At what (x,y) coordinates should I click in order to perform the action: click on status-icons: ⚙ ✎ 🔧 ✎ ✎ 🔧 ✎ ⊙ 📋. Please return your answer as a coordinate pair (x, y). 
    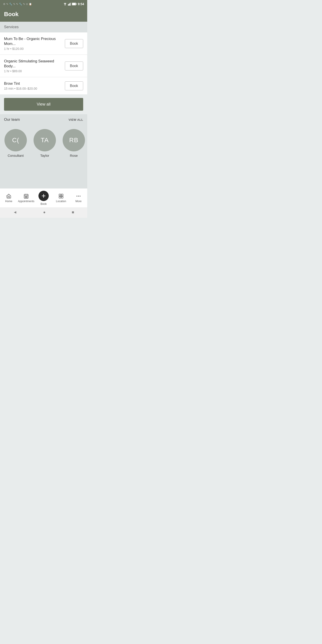
    Looking at the image, I should click on (18, 4).